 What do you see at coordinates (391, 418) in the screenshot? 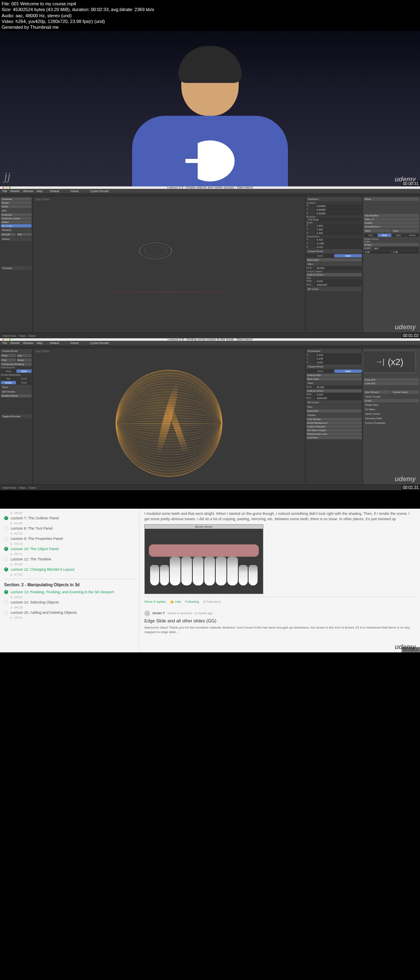
I see `geometry-data-header: Geometry Data` at bounding box center [391, 418].